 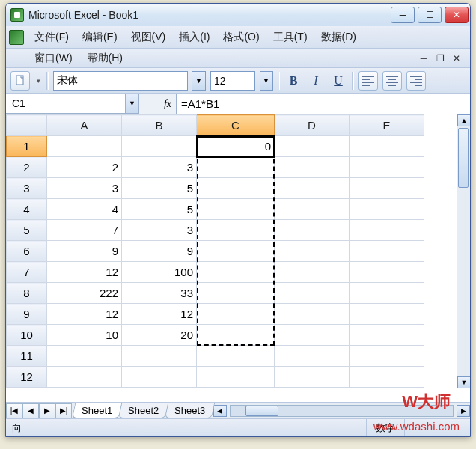 I want to click on scroll-down-icon: ▼, so click(x=464, y=382).